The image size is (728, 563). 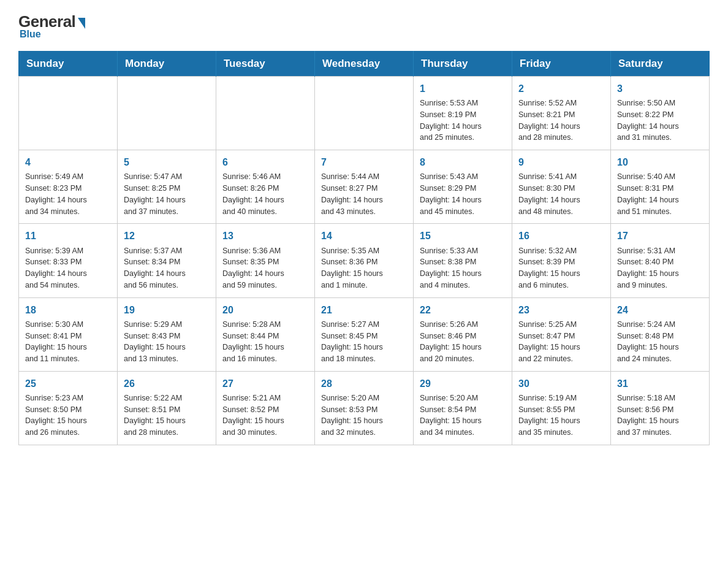 I want to click on day-info: Sunrise: 5:41 AM Sunset: 8:30 PM Dayligh…, so click(x=561, y=194).